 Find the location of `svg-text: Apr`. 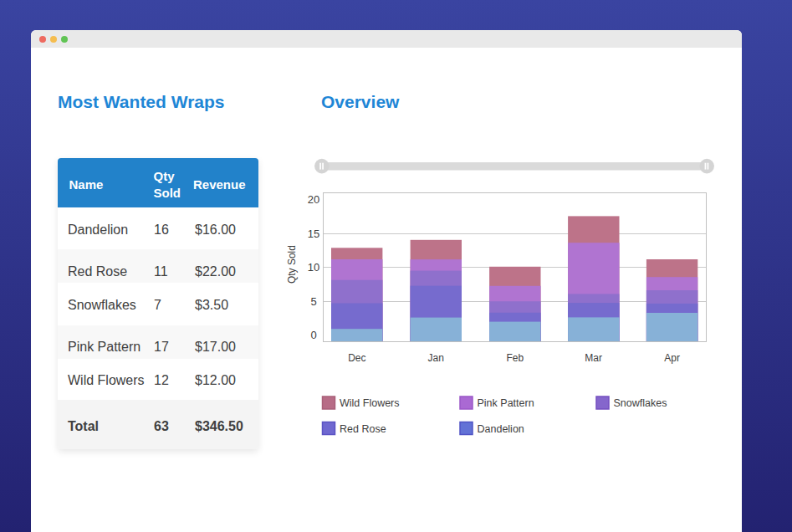

svg-text: Apr is located at coordinates (672, 358).